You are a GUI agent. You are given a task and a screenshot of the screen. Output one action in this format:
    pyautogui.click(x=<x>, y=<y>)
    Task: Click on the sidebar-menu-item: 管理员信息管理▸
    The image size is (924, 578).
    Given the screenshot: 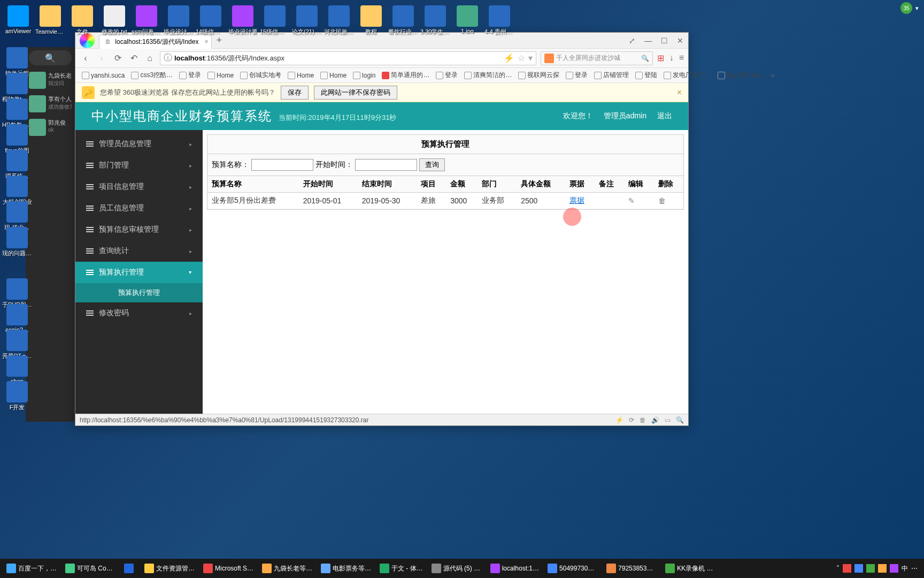 What is the action you would take?
    pyautogui.click(x=139, y=144)
    